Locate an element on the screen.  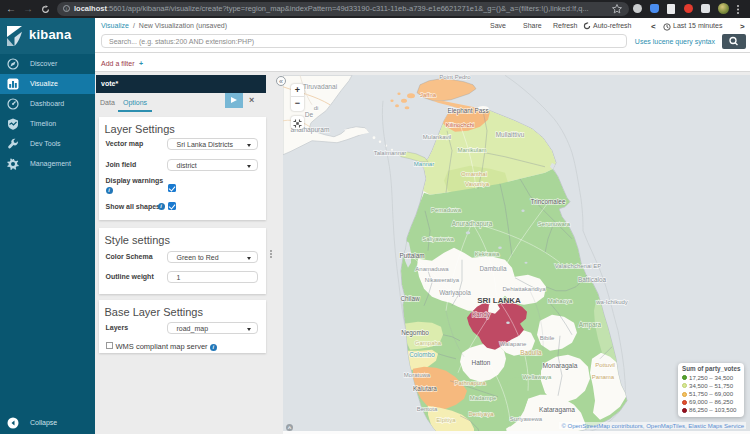
svg-text: Trincomalee is located at coordinates (548, 200).